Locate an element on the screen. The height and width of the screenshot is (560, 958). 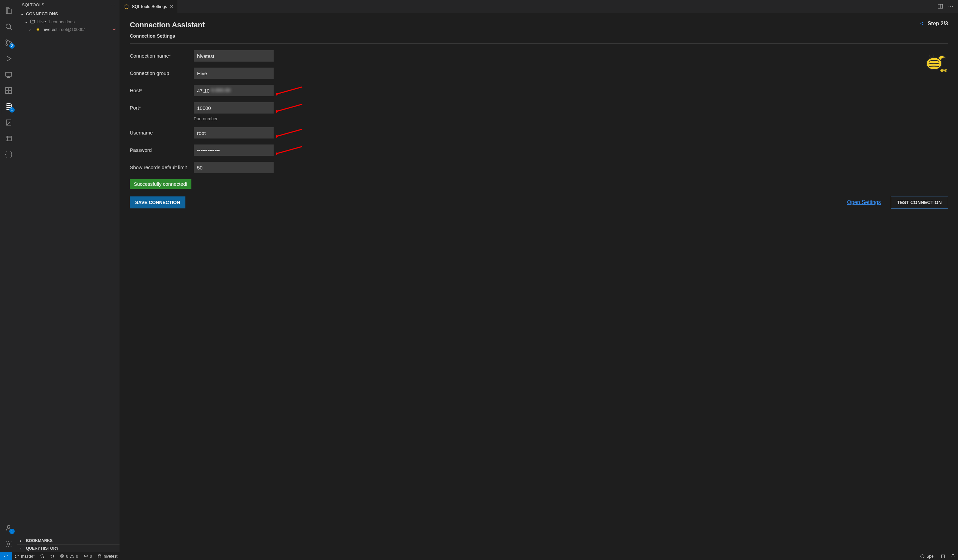
open-settings-link: Open Settings is located at coordinates (864, 202).